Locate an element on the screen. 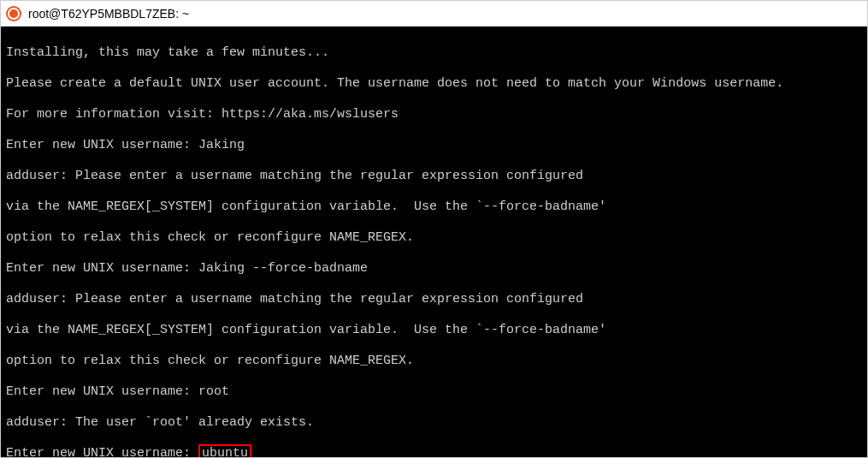 The width and height of the screenshot is (868, 458). terminal-line: Please create a default UNIX user accoun… is located at coordinates (434, 84).